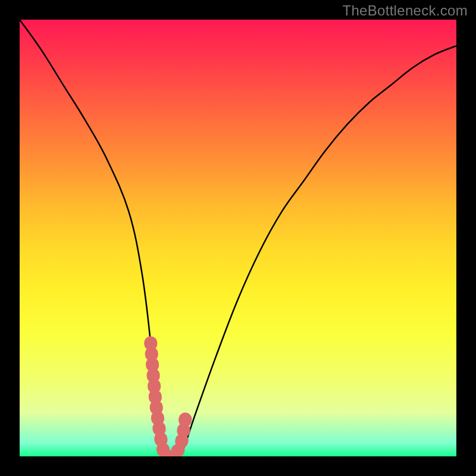 The image size is (476, 476). What do you see at coordinates (168, 400) in the screenshot?
I see `optimal-zone-marker` at bounding box center [168, 400].